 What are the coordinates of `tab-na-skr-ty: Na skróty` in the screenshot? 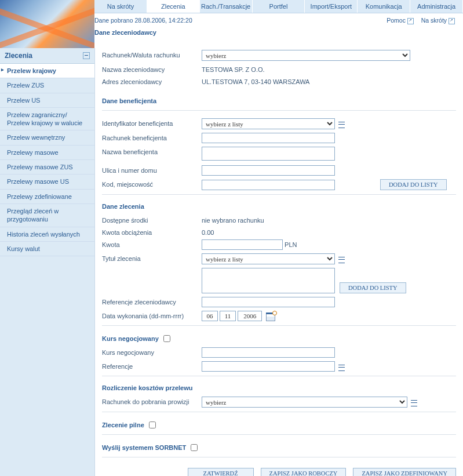 It's located at (121, 6).